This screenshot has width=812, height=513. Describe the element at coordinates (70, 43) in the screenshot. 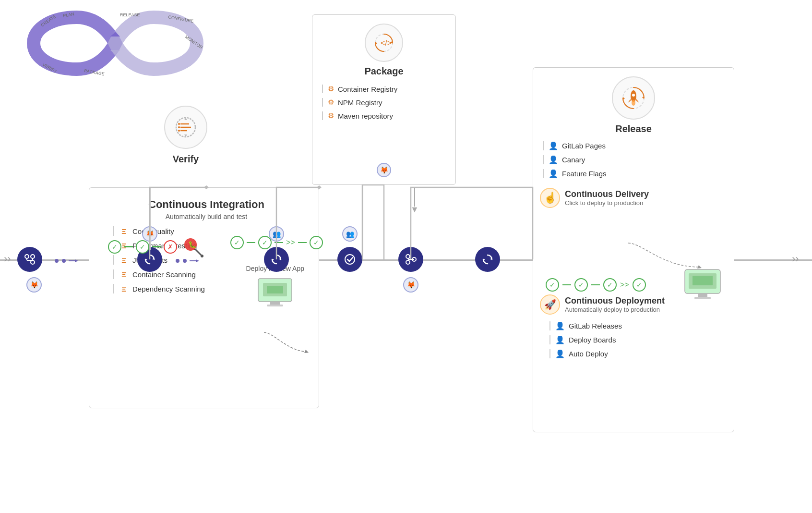

I see `svg-text: DEV` at that location.